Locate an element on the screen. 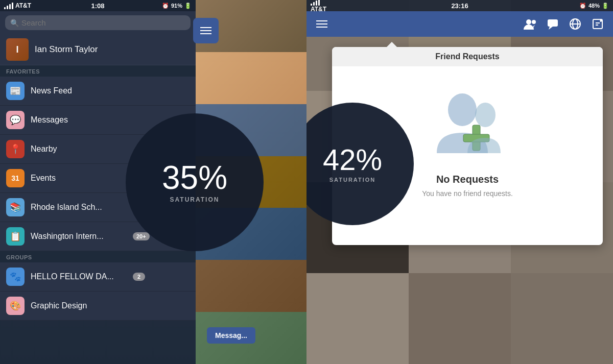 This screenshot has width=613, height=364. add-friend-icon is located at coordinates (467, 123).